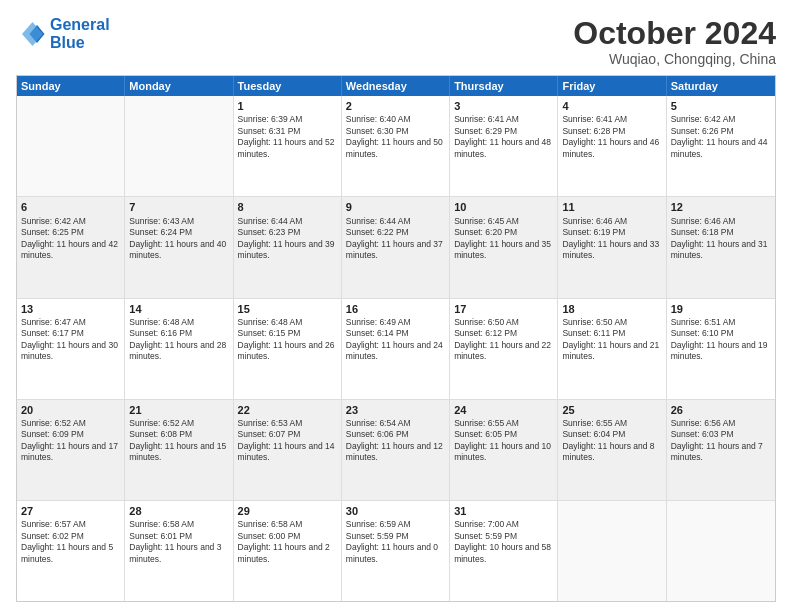  Describe the element at coordinates (504, 247) in the screenshot. I see `calendar-cell: 10Sunrise: 6:45 AMSunset: 6:20 PMDayligh…` at that location.